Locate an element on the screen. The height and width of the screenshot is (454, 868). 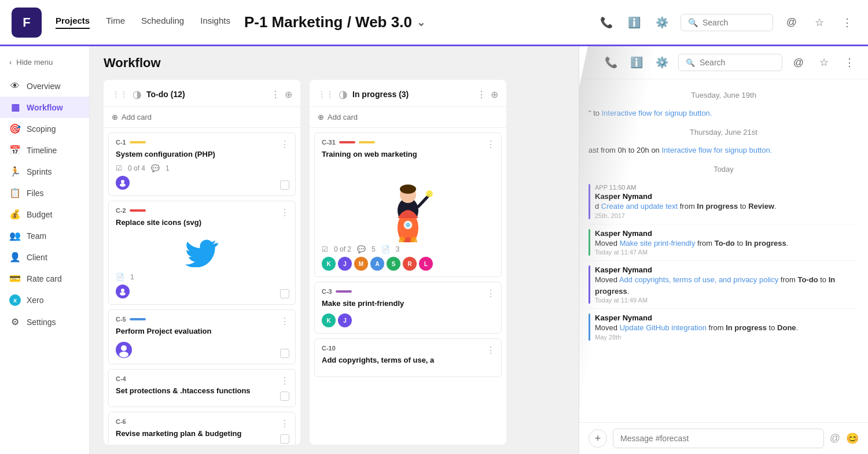
info-icon: ℹ️ is located at coordinates (634, 23).